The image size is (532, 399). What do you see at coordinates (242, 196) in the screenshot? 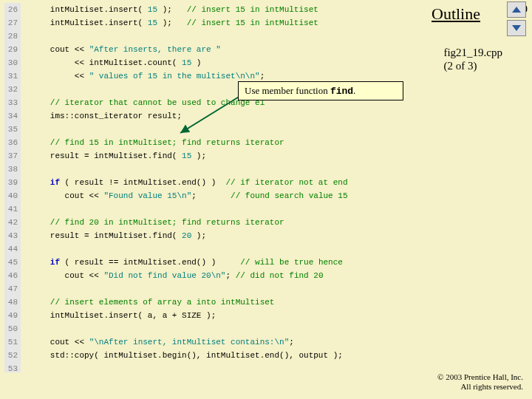
I see `code-line: cout << "Found value 15\n"; // found sea…` at bounding box center [242, 196].